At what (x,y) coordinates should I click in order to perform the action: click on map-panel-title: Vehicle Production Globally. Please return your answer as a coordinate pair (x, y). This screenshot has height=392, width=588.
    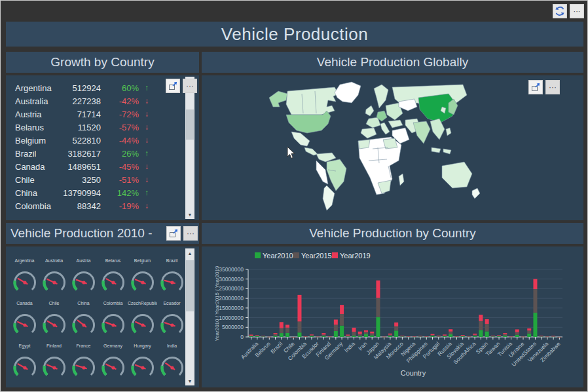
    Looking at the image, I should click on (393, 62).